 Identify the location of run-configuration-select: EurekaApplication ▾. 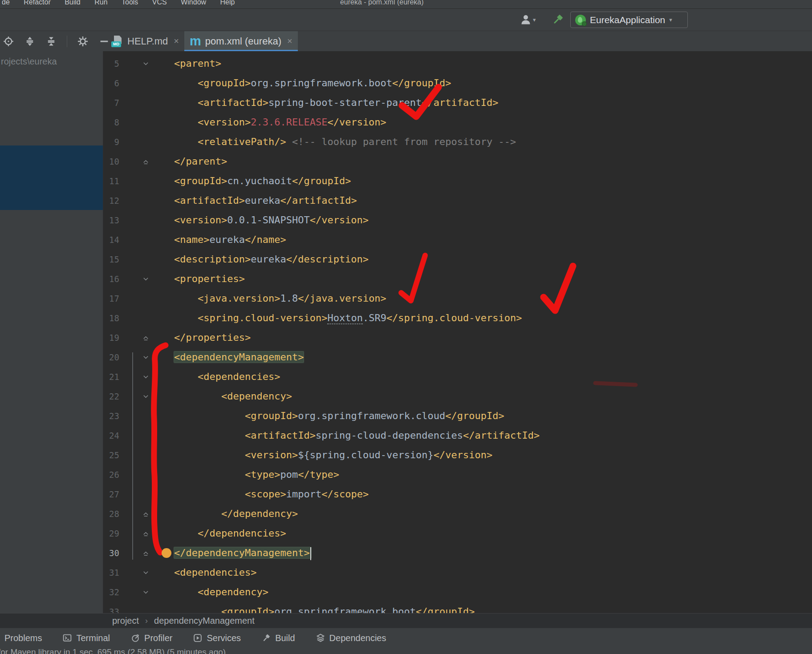
(629, 20).